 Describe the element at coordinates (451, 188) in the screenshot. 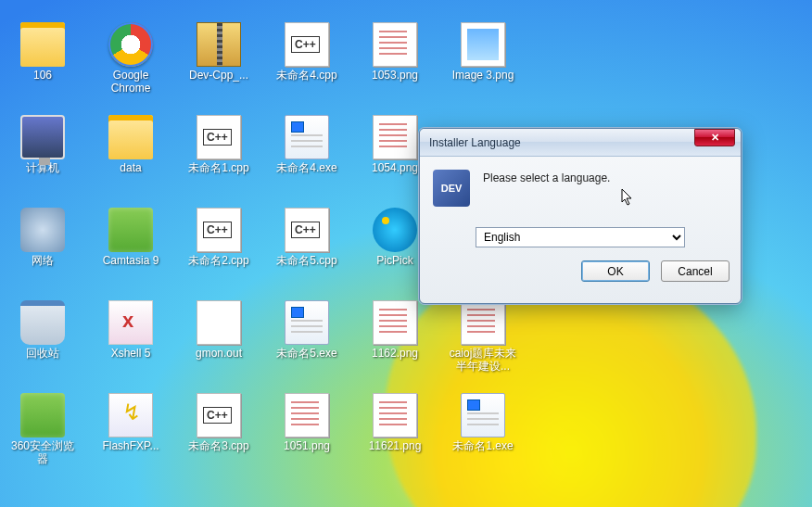

I see `dev-cpp-icon: DEV` at that location.